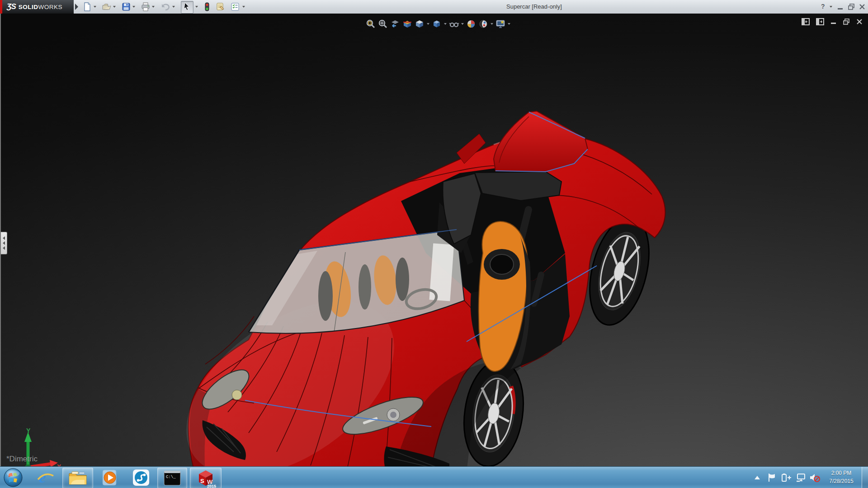 The width and height of the screenshot is (868, 488). Describe the element at coordinates (862, 7) in the screenshot. I see `window-close-icon` at that location.